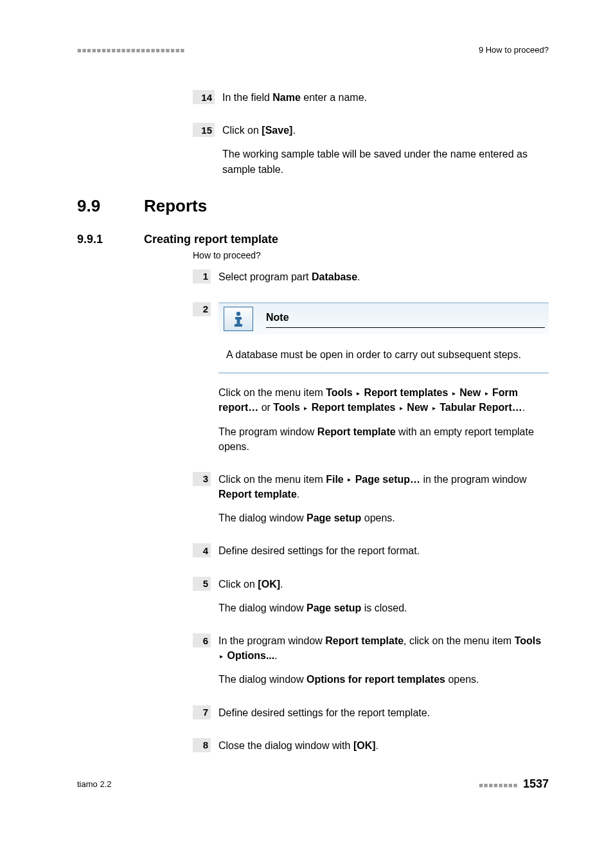 The image size is (613, 868). I want to click on page-footer: tiamo 2.2 ■■■■■■■■ 1537, so click(313, 784).